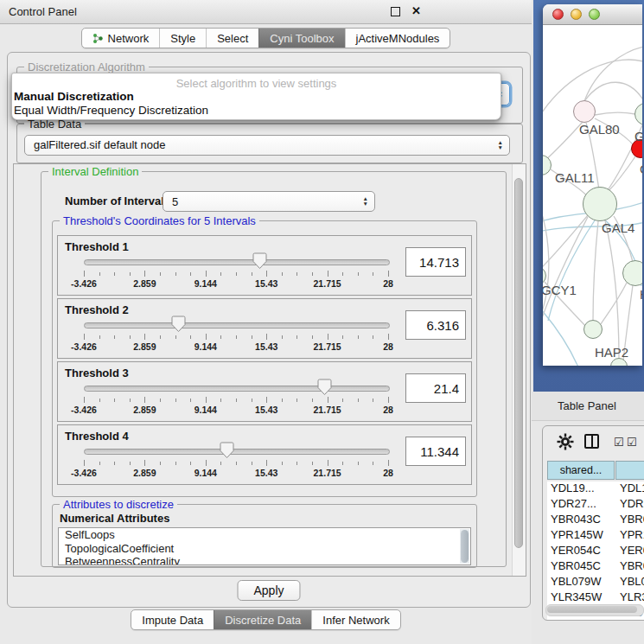  Describe the element at coordinates (121, 38) in the screenshot. I see `tab-network: Network` at that location.